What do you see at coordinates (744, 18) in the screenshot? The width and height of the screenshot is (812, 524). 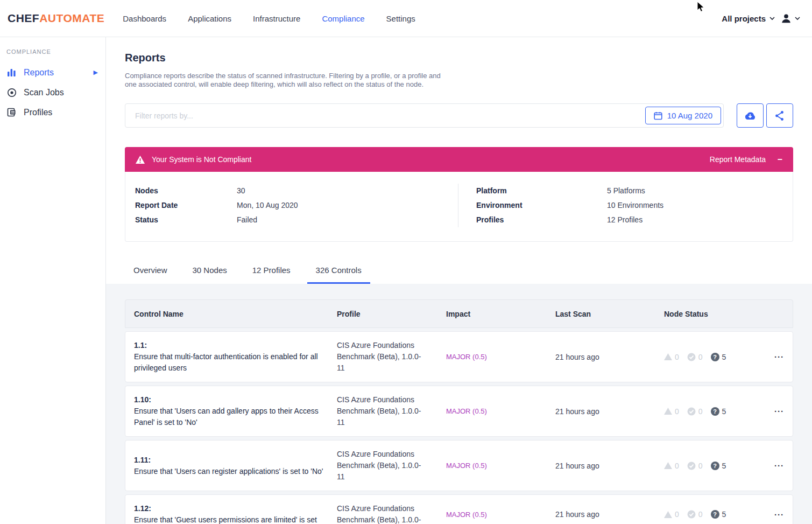 I see `projects-label: All projects` at bounding box center [744, 18].